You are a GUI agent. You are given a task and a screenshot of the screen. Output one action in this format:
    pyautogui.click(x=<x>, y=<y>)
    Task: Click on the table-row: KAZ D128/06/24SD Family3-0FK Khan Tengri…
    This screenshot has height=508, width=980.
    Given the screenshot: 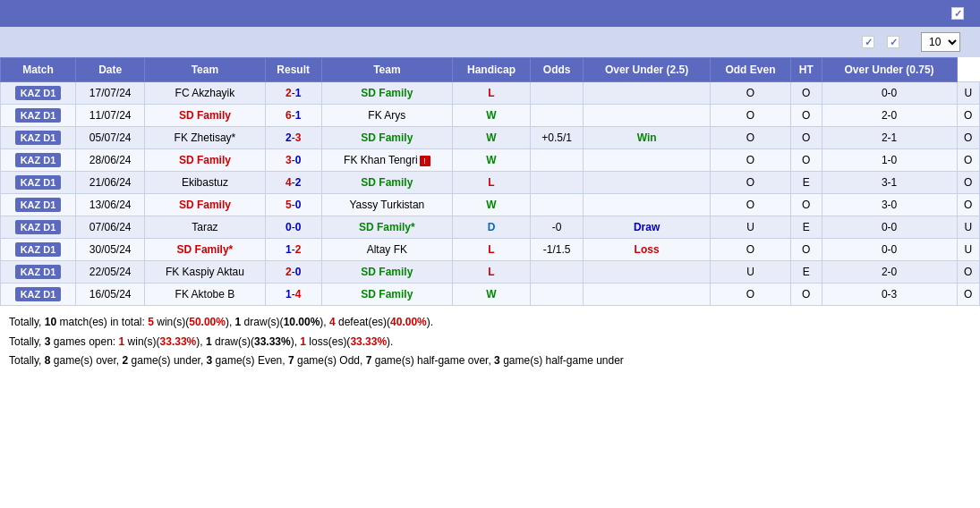 What is the action you would take?
    pyautogui.click(x=490, y=161)
    